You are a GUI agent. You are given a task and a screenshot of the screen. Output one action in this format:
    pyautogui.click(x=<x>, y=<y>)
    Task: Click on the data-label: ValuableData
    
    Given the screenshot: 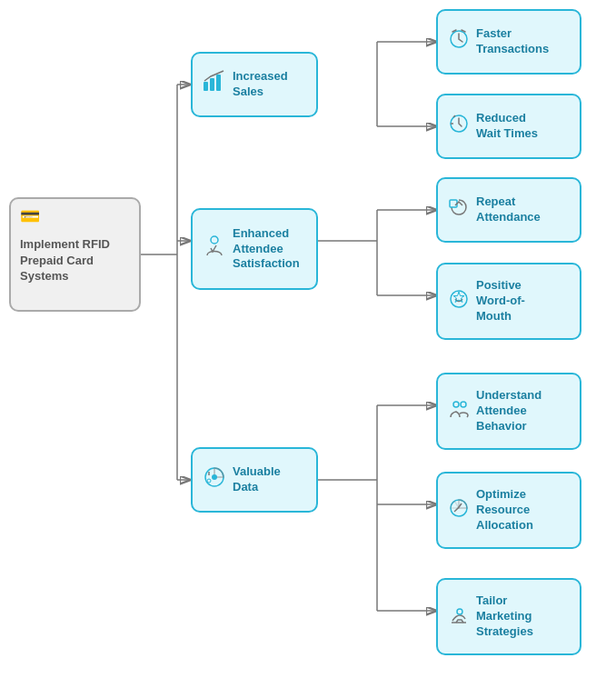 What is the action you would take?
    pyautogui.click(x=256, y=480)
    